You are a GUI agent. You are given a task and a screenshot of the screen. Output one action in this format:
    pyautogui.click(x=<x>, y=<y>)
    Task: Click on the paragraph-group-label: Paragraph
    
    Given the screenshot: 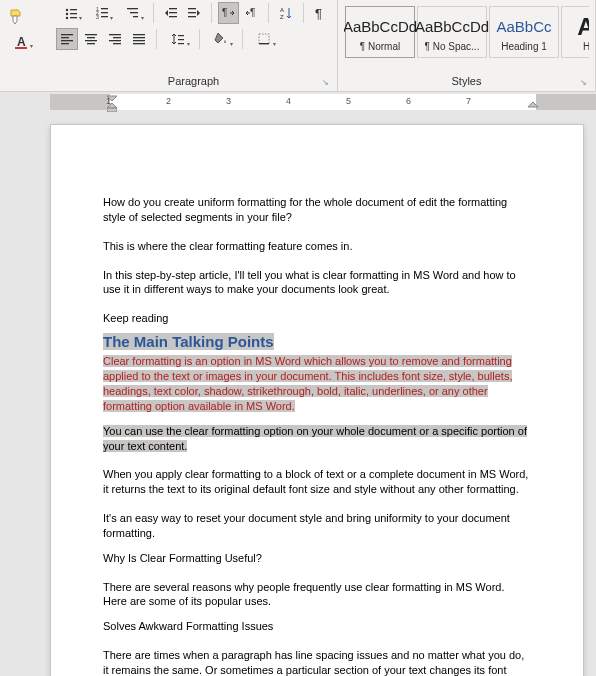 What is the action you would take?
    pyautogui.click(x=194, y=82)
    